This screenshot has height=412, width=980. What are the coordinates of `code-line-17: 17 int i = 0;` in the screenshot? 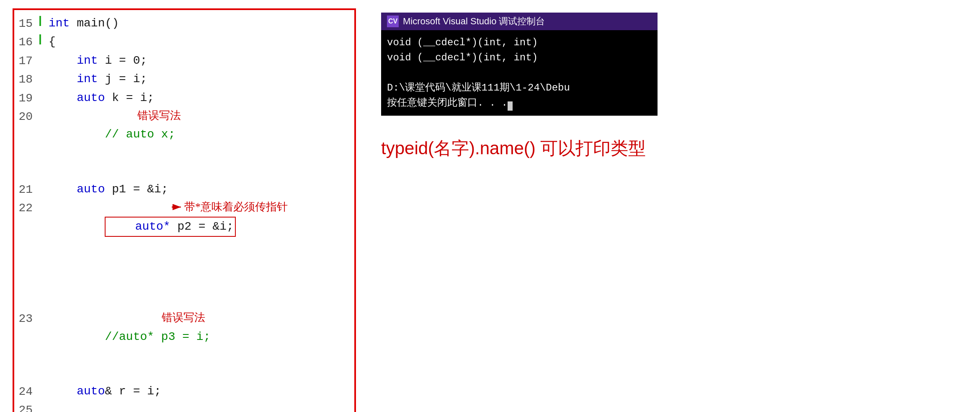 It's located at (184, 61).